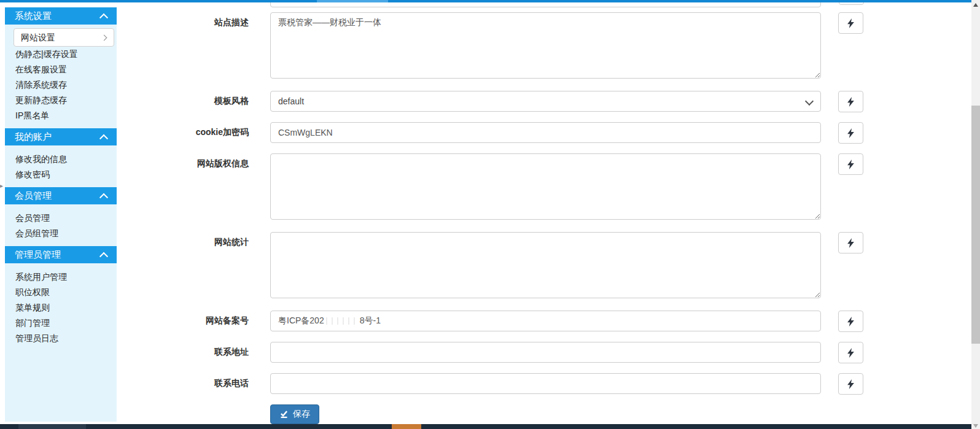 This screenshot has width=980, height=429. I want to click on template-style-select: default, so click(545, 101).